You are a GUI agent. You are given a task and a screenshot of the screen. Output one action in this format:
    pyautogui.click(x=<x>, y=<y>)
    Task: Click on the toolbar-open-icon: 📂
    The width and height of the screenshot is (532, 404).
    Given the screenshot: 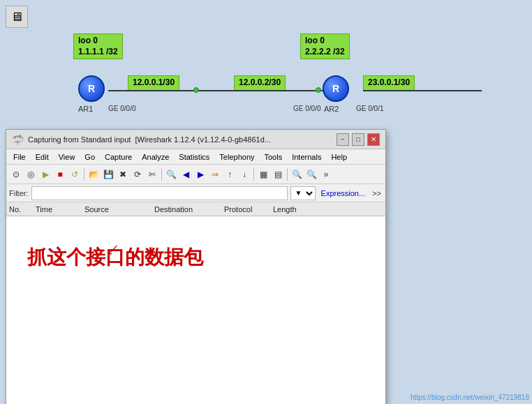 What is the action you would take?
    pyautogui.click(x=94, y=174)
    